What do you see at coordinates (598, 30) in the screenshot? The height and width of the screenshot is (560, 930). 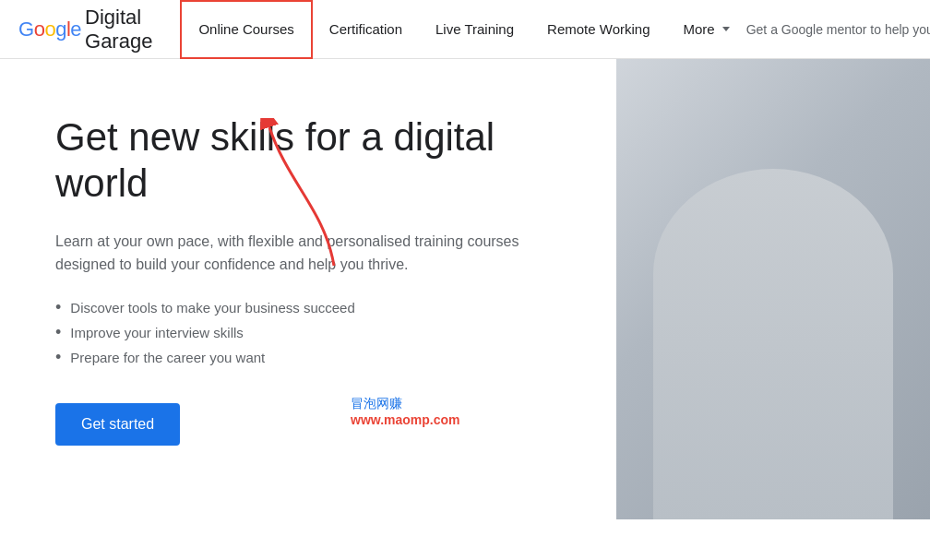 I see `nav-item-remote-working: Remote Working` at bounding box center [598, 30].